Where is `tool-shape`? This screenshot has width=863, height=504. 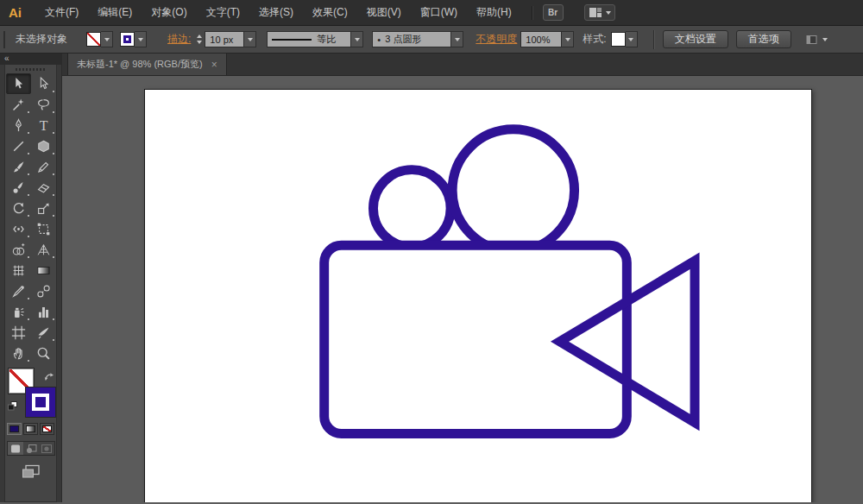
tool-shape is located at coordinates (43, 146).